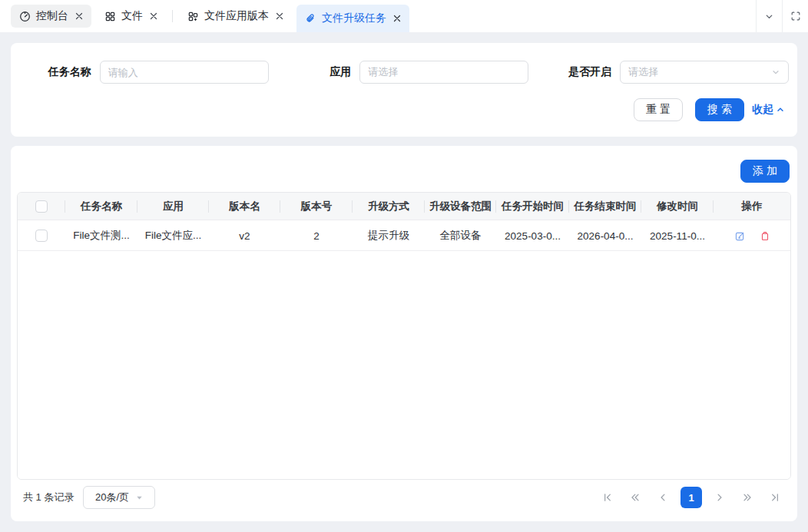  Describe the element at coordinates (52, 16) in the screenshot. I see `tab-label: 控制台` at that location.